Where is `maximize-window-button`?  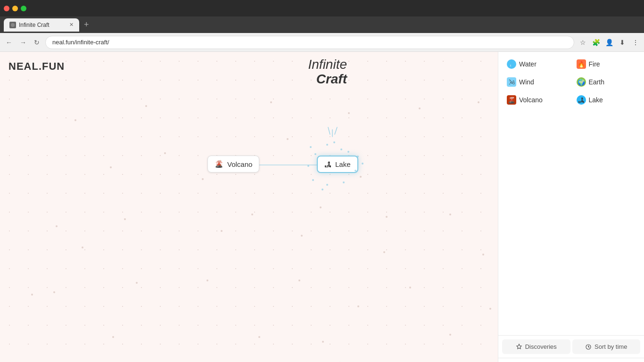 maximize-window-button is located at coordinates (24, 8).